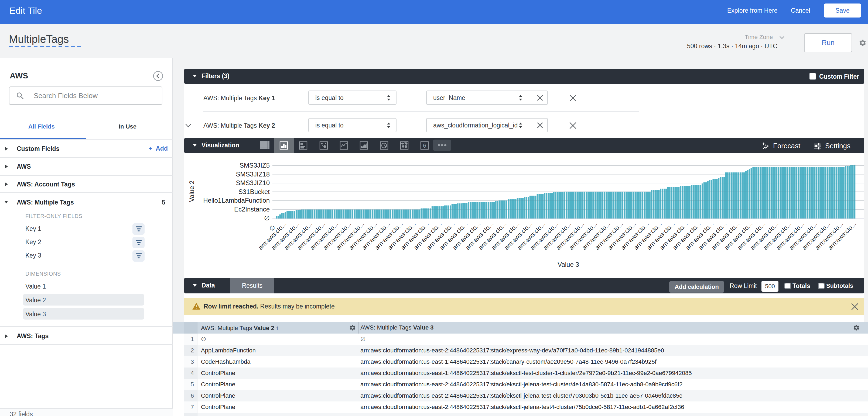 The image size is (868, 416). What do you see at coordinates (255, 165) in the screenshot?
I see `svg-text: SMS3JIZ5` at bounding box center [255, 165].